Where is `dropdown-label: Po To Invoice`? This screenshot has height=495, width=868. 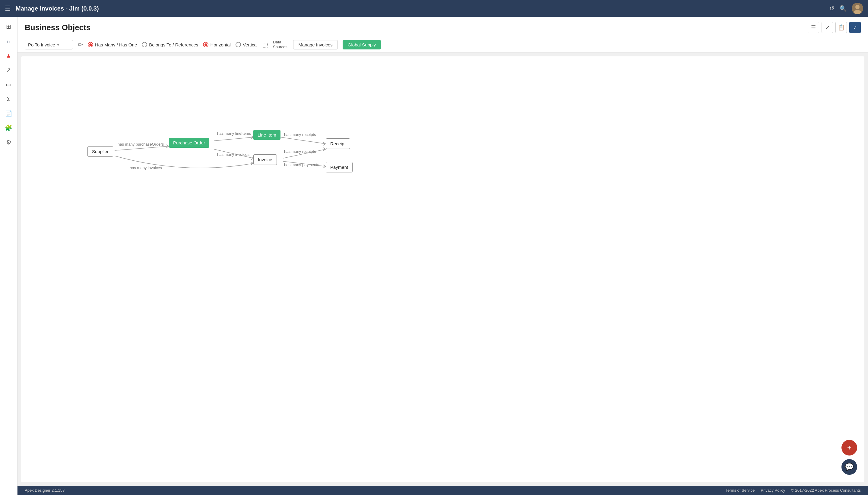 dropdown-label: Po To Invoice is located at coordinates (41, 45).